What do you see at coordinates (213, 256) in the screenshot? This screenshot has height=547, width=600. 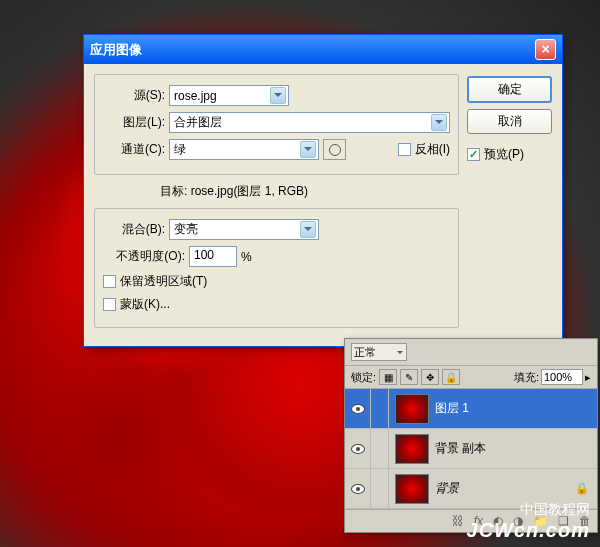 I see `opacity-input: 100` at bounding box center [213, 256].